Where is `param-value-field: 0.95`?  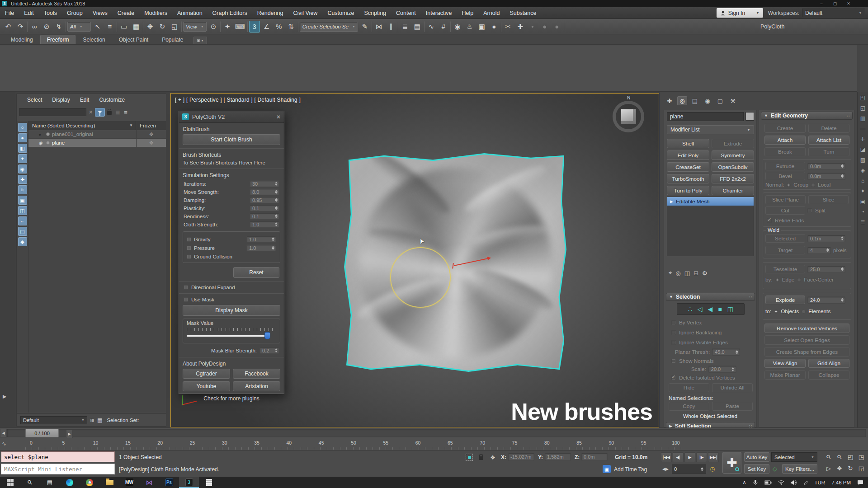 param-value-field: 0.95 is located at coordinates (264, 200).